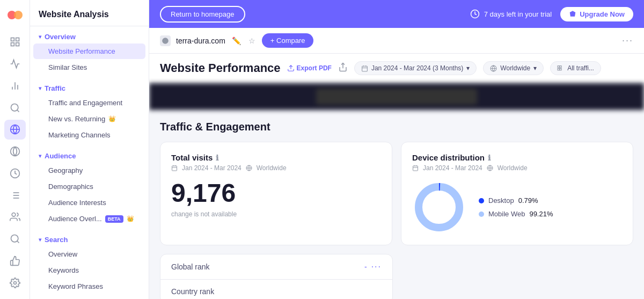 Image resolution: width=644 pixels, height=299 pixels. What do you see at coordinates (89, 119) in the screenshot?
I see `sidebar-item-new-returning: New vs. Returning 👑` at bounding box center [89, 119].